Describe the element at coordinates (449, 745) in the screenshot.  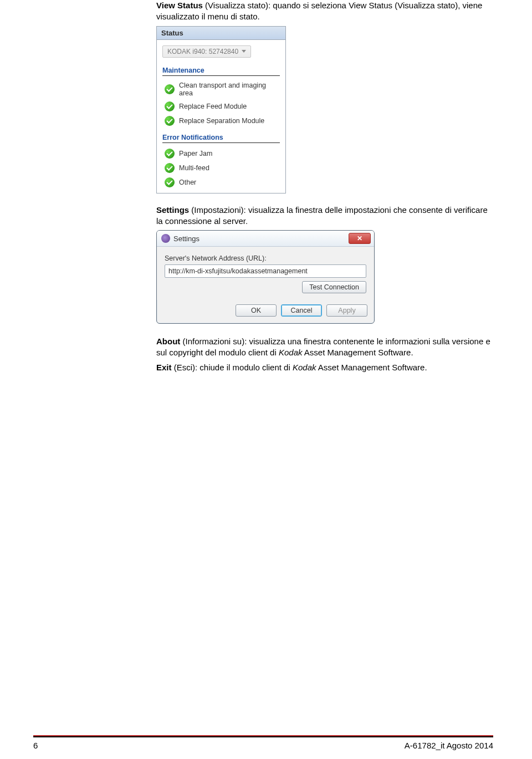
I see `document-id: A-61782_it Agosto 2014` at that location.